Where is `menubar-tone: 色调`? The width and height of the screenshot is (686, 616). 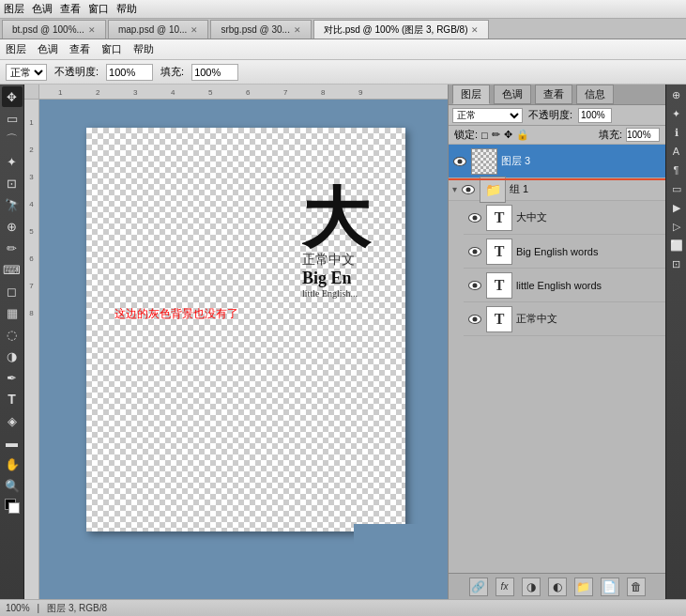
menubar-tone: 色调 is located at coordinates (48, 49).